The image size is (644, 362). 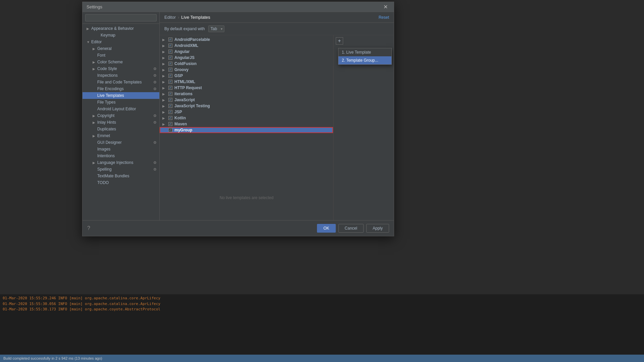 What do you see at coordinates (121, 28) in the screenshot?
I see `sidebar-item-appearance: ▶ Appearance & Behavior` at bounding box center [121, 28].